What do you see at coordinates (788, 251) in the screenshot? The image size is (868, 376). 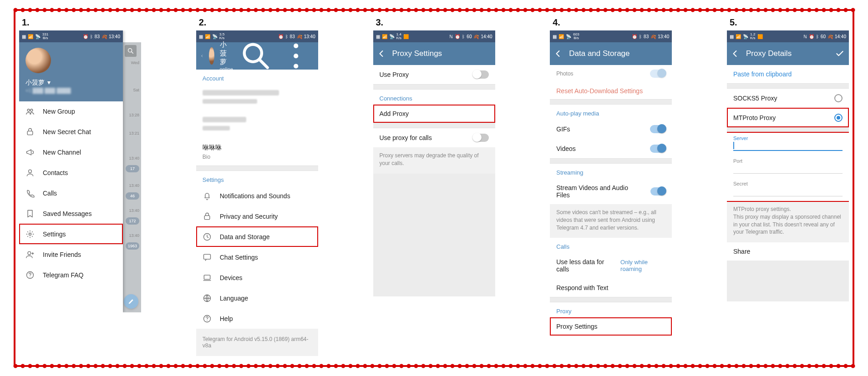 I see `share-row: Share` at bounding box center [788, 251].